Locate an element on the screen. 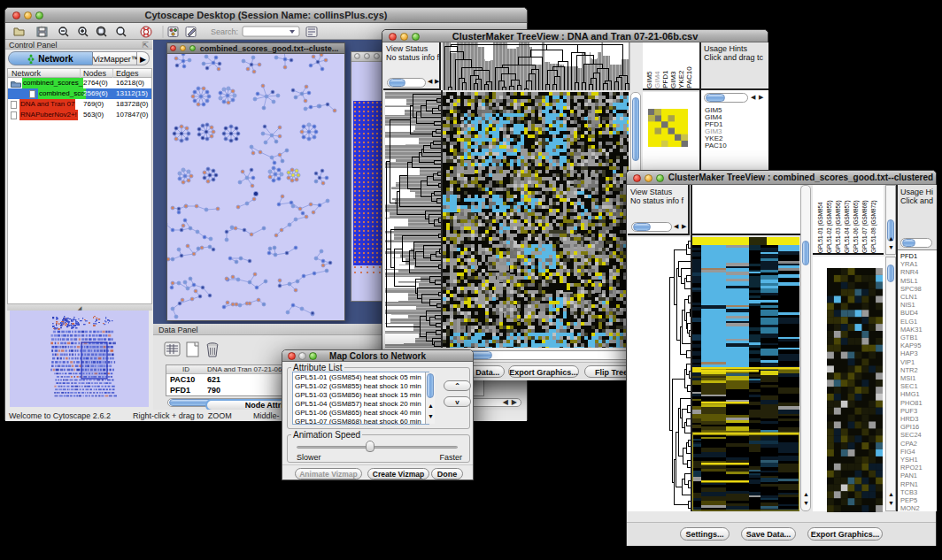 This screenshot has width=942, height=560. svg-text: GIM4 is located at coordinates (657, 80).